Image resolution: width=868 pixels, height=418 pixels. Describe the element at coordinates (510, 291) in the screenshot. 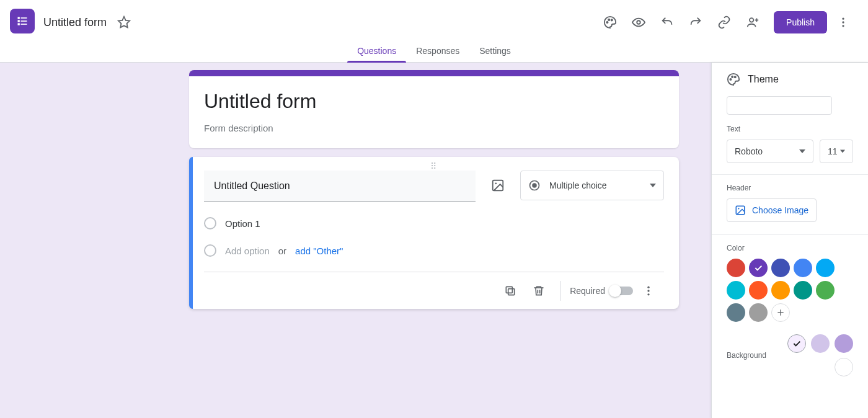

I see `copy-icon` at that location.